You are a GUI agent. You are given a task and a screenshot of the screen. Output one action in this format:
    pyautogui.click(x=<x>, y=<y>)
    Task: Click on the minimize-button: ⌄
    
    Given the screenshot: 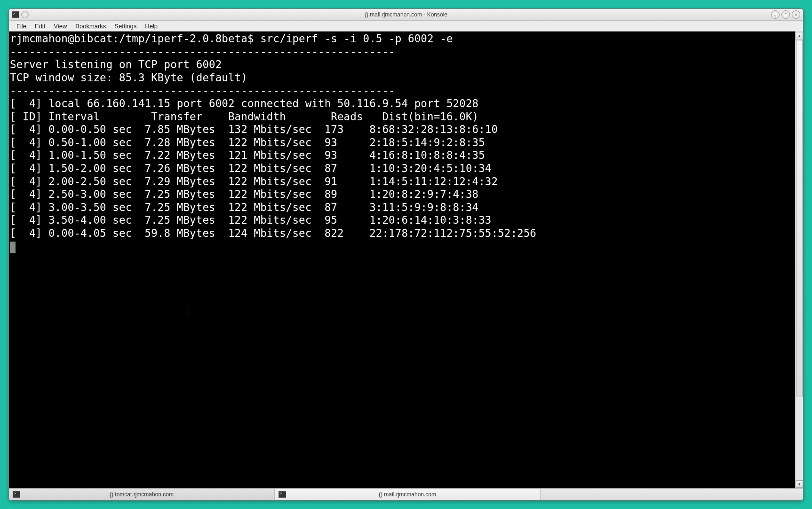 What is the action you would take?
    pyautogui.click(x=775, y=15)
    